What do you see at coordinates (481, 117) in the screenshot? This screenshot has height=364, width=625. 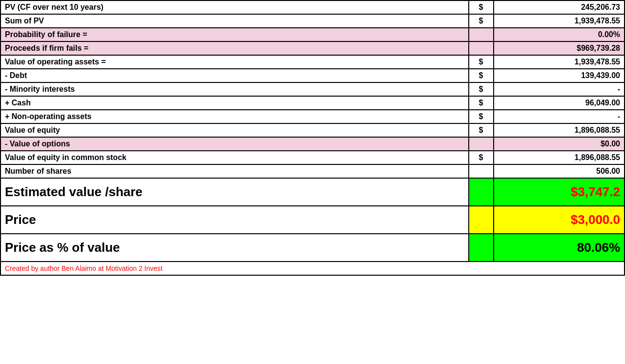 I see `currency-non-operating: $` at bounding box center [481, 117].